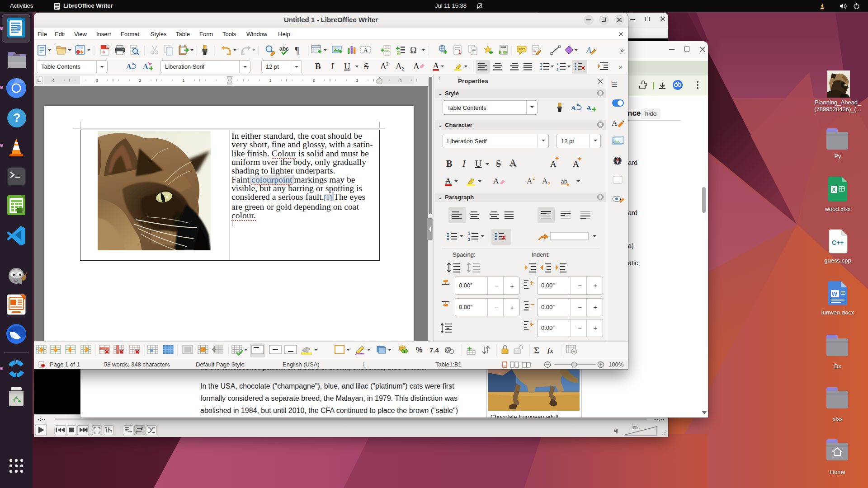 This screenshot has width=868, height=488. What do you see at coordinates (537, 351) in the screenshot?
I see `svg-text: Σ` at bounding box center [537, 351].